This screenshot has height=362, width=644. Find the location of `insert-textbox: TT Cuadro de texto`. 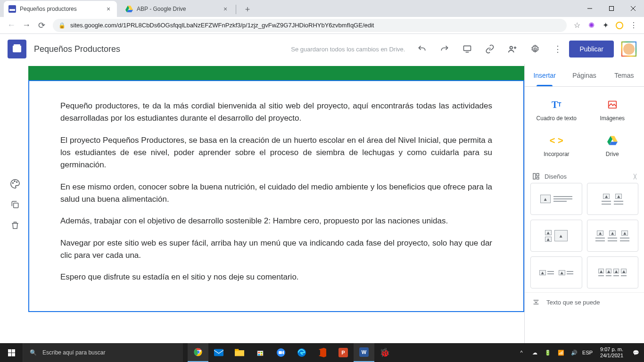

insert-textbox: TT Cuadro de texto is located at coordinates (556, 110).